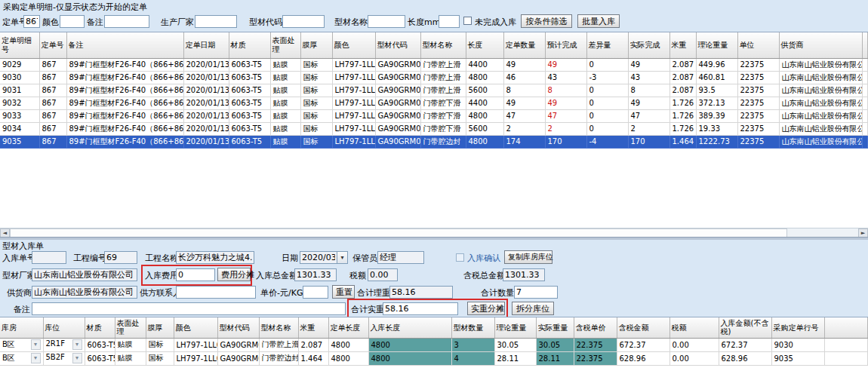 This screenshot has height=371, width=868. Describe the element at coordinates (434, 116) in the screenshot. I see `table-row: 903386789#门框型材F26-F40（866+867）2020/01/13…` at that location.